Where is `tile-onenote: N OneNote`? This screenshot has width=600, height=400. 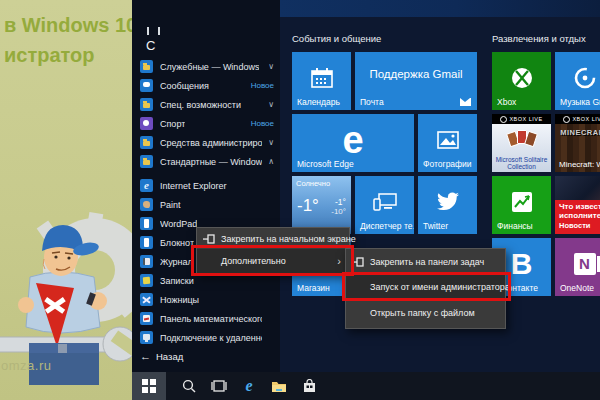
tile-onenote: N OneNote is located at coordinates (578, 267).